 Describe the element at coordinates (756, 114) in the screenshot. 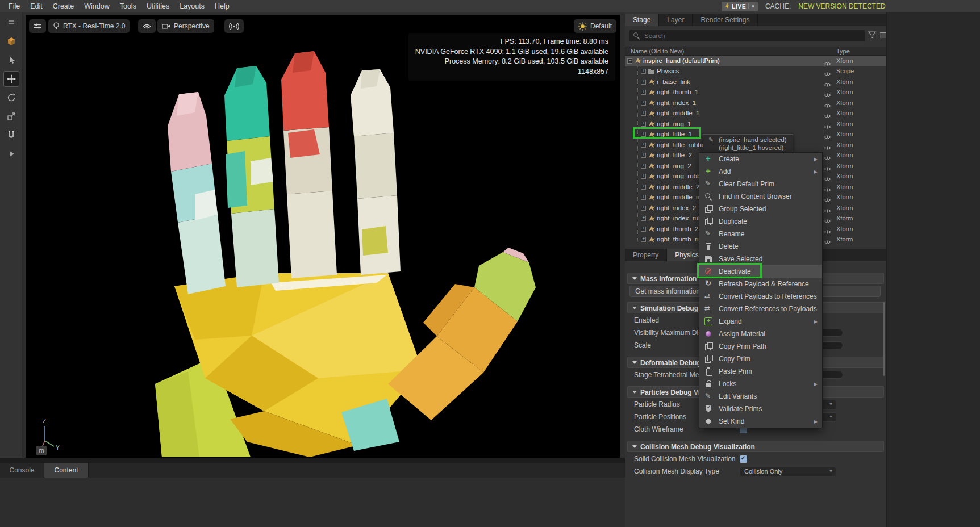

I see `stage-tree-row: right_middle_1 Xform` at that location.